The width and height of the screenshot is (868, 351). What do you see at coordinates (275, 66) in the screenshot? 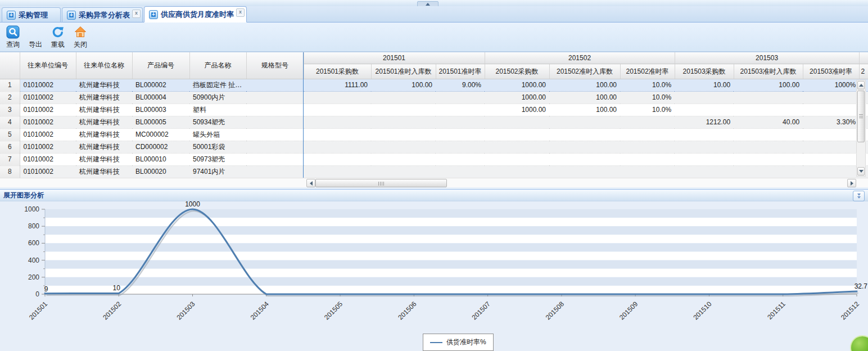
I see `column-header: 规格型号` at bounding box center [275, 66].